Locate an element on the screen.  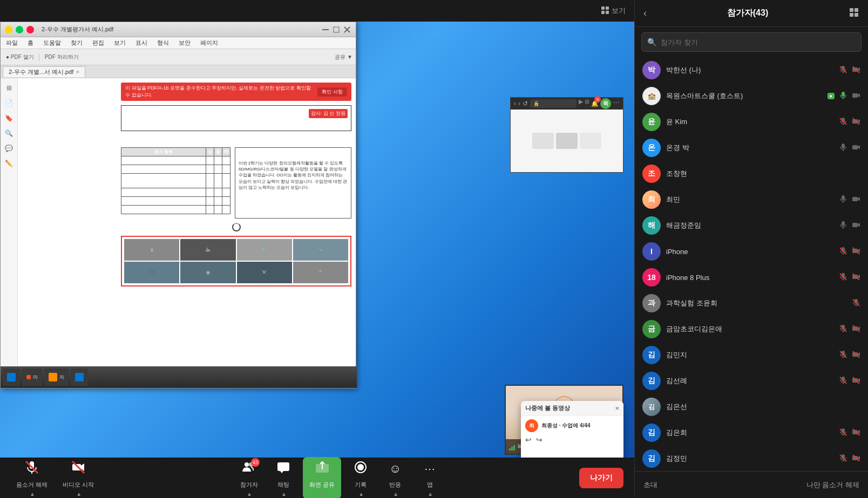
chat-arrow: ▲ is located at coordinates (284, 494).